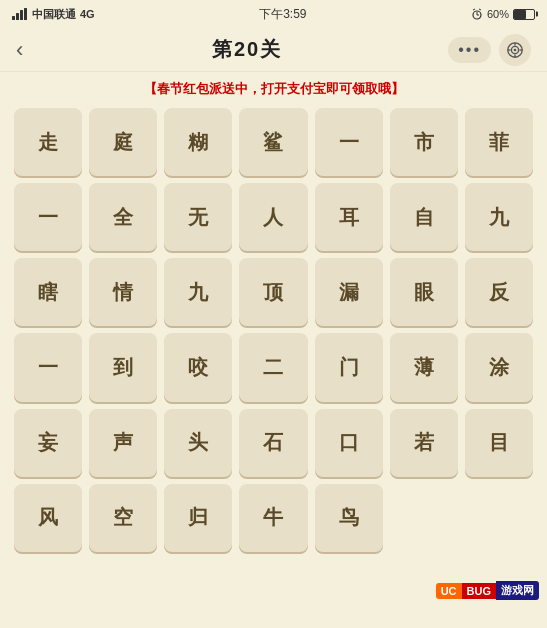 This screenshot has width=547, height=628. What do you see at coordinates (515, 50) in the screenshot?
I see `target-icon` at bounding box center [515, 50].